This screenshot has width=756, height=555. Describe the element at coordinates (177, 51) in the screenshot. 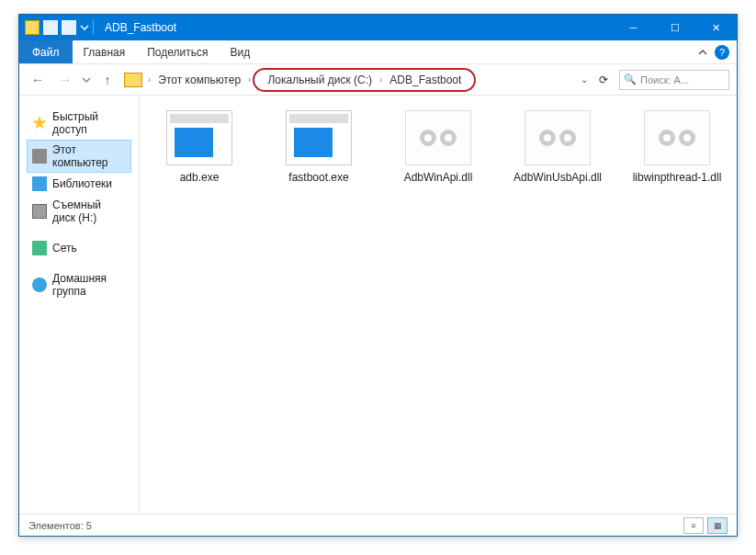

I see `tab-share: Поделиться` at that location.